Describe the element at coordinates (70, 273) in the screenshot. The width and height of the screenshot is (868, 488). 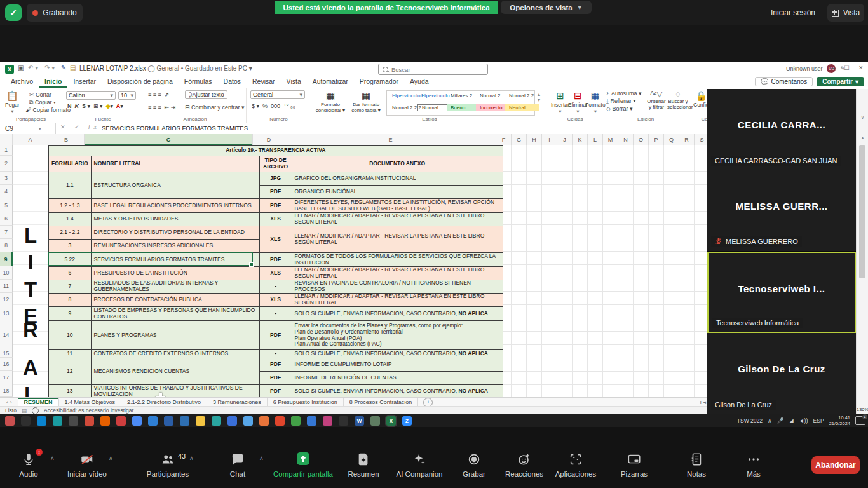
I see `cell: 6` at that location.